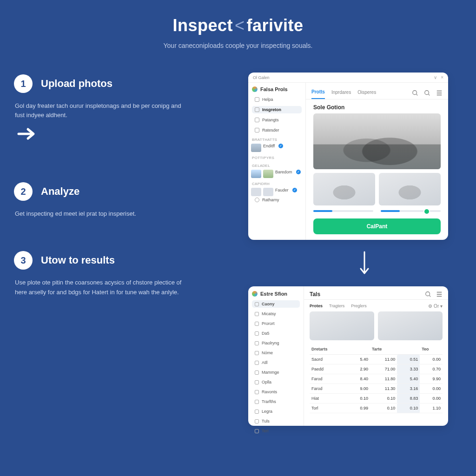 This screenshot has width=476, height=476. Describe the element at coordinates (341, 93) in the screenshot. I see `tab-inspections: Inprdares` at that location.